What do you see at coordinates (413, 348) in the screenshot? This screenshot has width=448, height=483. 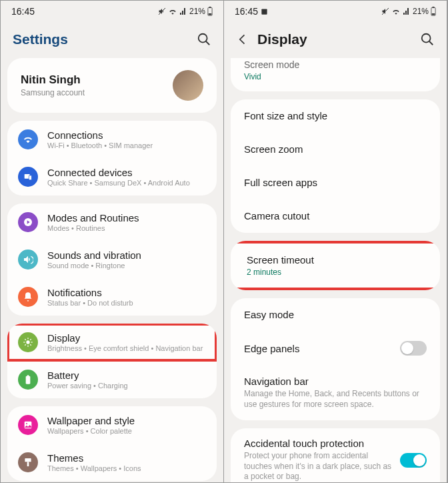 I see `toggle-edge-panels` at bounding box center [413, 348].